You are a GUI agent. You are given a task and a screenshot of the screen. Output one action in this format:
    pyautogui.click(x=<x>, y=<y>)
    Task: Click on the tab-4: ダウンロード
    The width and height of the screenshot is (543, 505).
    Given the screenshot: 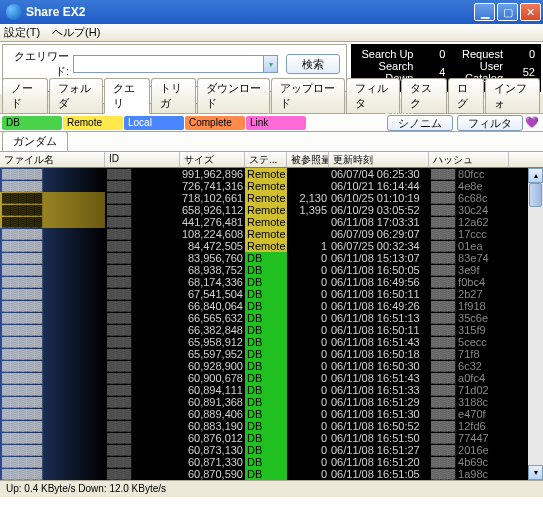 What is the action you would take?
    pyautogui.click(x=234, y=96)
    